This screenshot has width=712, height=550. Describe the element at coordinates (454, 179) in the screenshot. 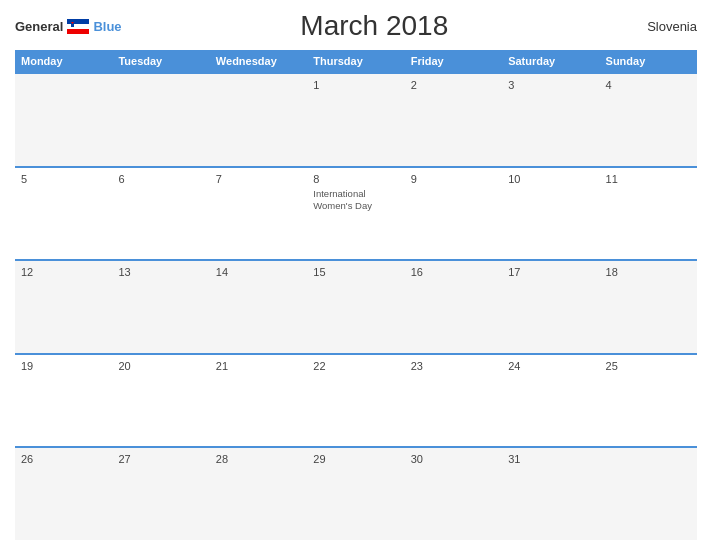

I see `day-number: 9` at that location.